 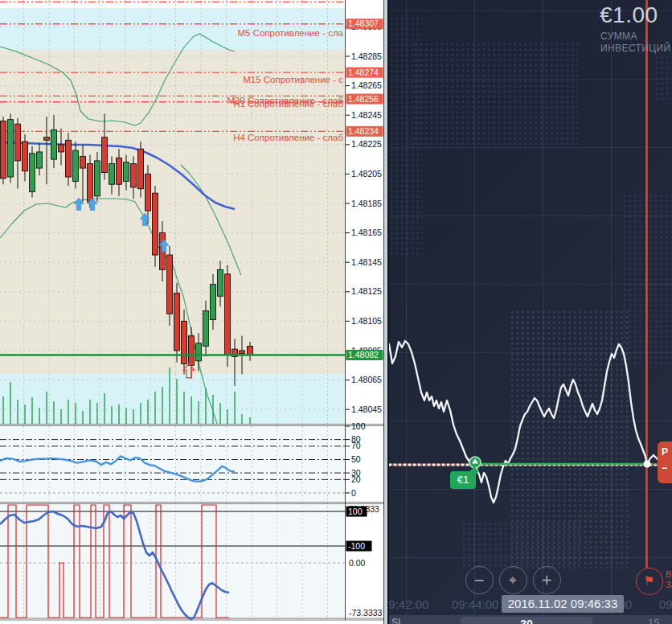 What do you see at coordinates (363, 99) in the screenshot?
I see `resistance-price-label: 1.48256` at bounding box center [363, 99].